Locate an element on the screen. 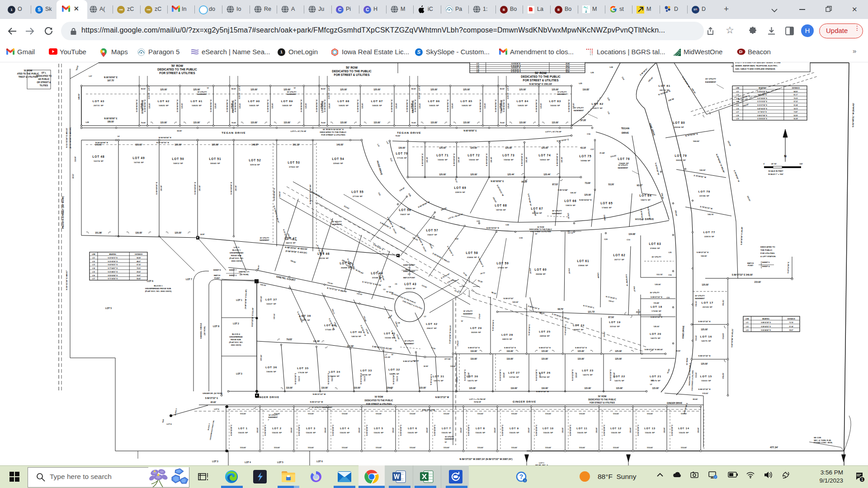 The height and width of the screenshot is (488, 868). svg-text: 125.05' is located at coordinates (178, 233).